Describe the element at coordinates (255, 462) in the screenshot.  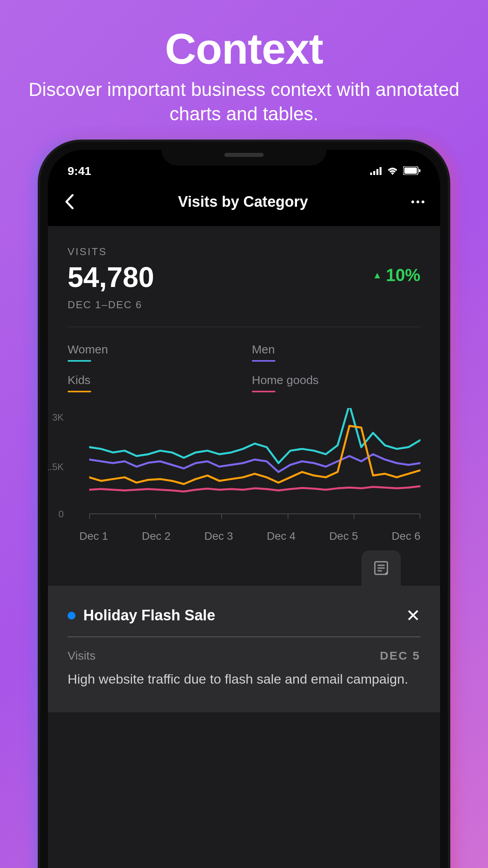
I see `chart-plot-area` at that location.